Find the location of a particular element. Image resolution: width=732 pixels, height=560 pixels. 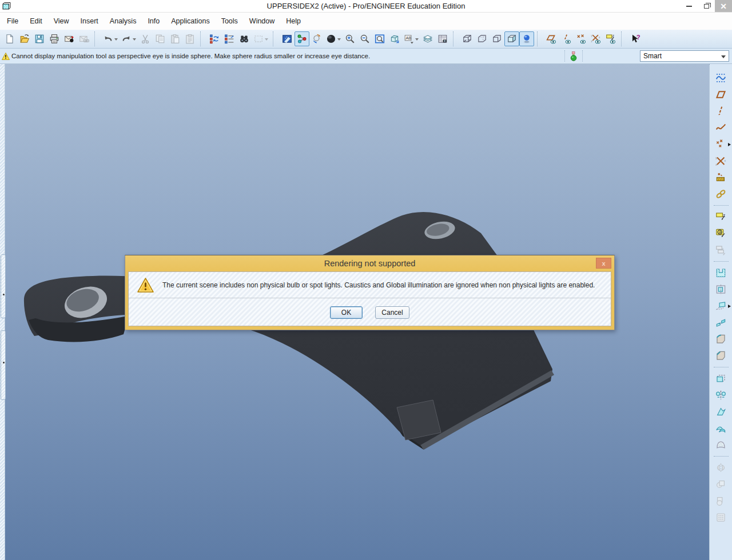

save-file-icon is located at coordinates (39, 39).